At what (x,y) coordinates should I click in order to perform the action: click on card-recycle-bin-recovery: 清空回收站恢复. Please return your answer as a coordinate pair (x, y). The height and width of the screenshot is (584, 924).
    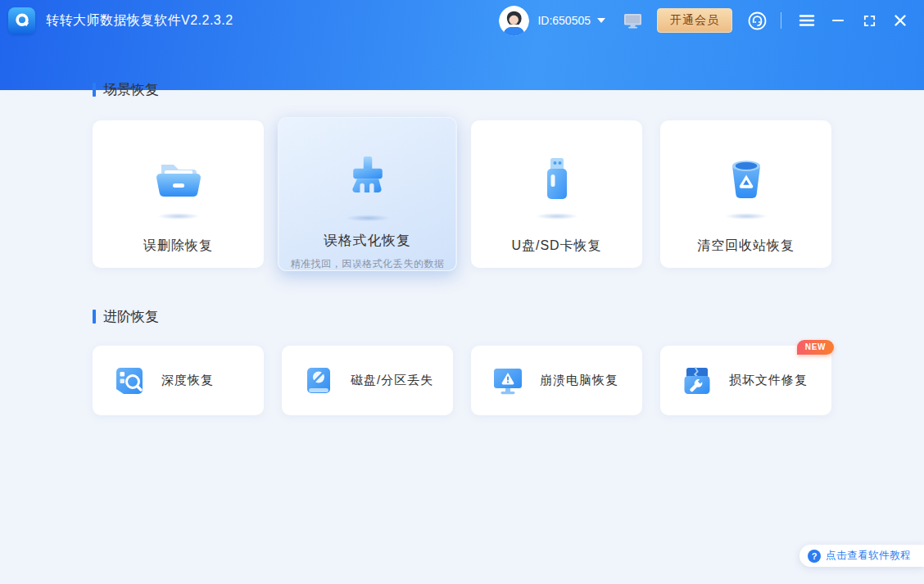
    Looking at the image, I should click on (745, 194).